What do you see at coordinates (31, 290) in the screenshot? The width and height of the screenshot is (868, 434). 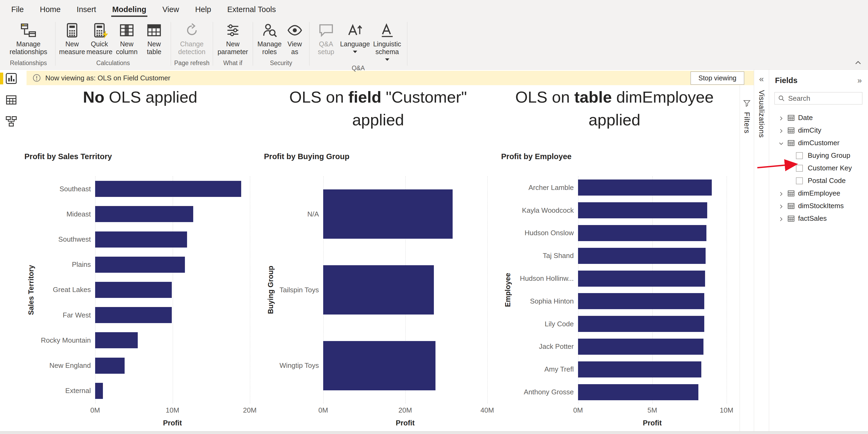 I see `y-axis-title: Sales Territory` at bounding box center [31, 290].